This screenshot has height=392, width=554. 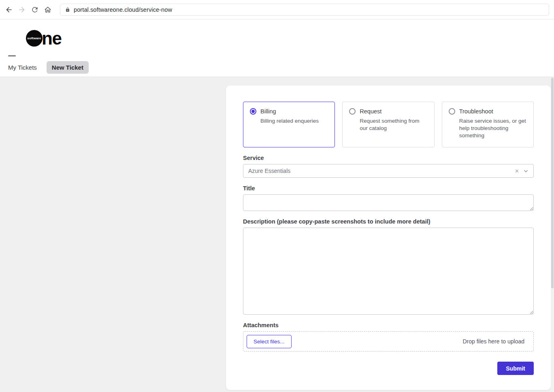 I want to click on category-card-request: Request Request something from our catal…, so click(x=388, y=125).